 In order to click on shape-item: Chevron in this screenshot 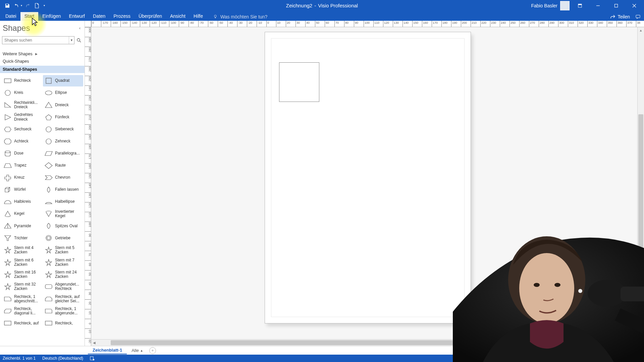, I will do `click(63, 178)`.